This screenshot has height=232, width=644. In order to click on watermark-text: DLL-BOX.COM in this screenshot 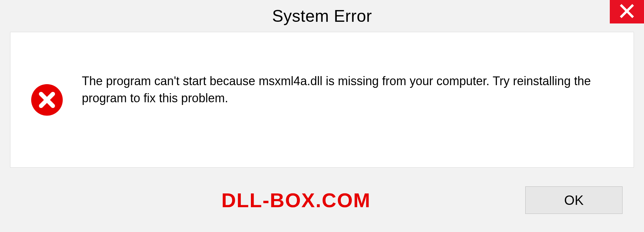, I will do `click(296, 200)`.